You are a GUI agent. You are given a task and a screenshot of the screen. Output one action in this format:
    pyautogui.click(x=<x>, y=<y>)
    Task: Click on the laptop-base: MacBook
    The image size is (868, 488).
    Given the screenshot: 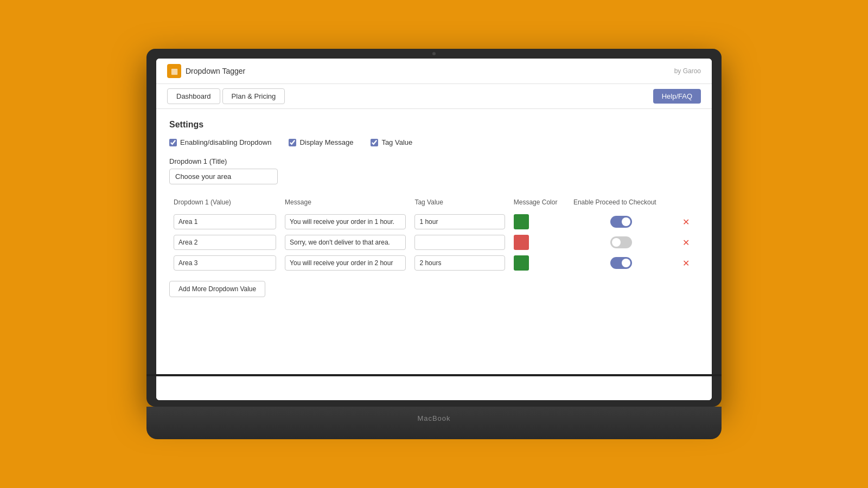 What is the action you would take?
    pyautogui.click(x=434, y=423)
    